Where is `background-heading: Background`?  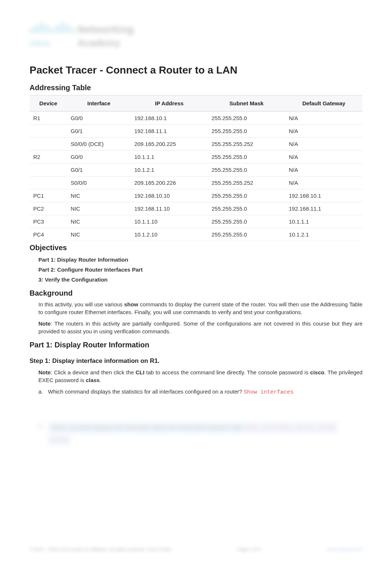
background-heading: Background is located at coordinates (196, 293).